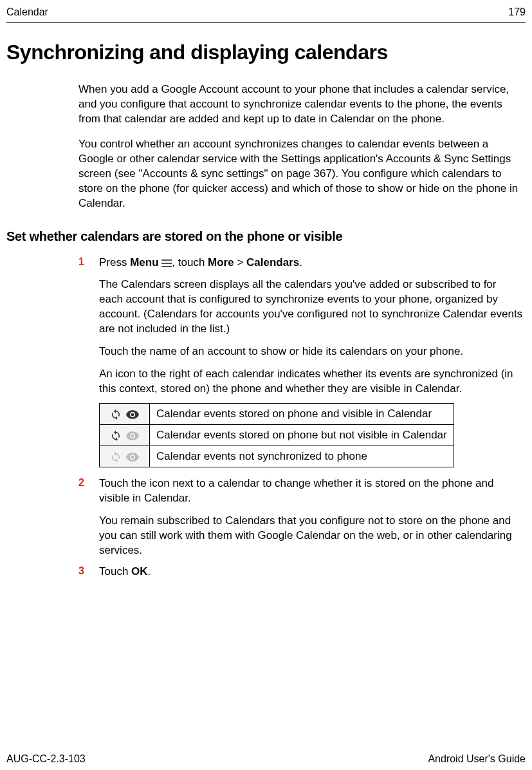 This screenshot has height=770, width=532. Describe the element at coordinates (311, 572) in the screenshot. I see `step-content: Touch OK.` at that location.